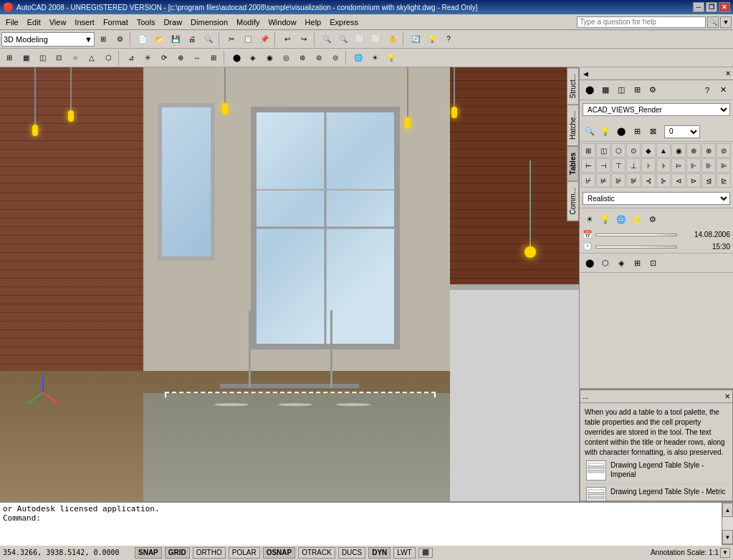 This screenshot has width=733, height=560. Describe the element at coordinates (432, 39) in the screenshot. I see `tb-render-btn: 💡` at that location.